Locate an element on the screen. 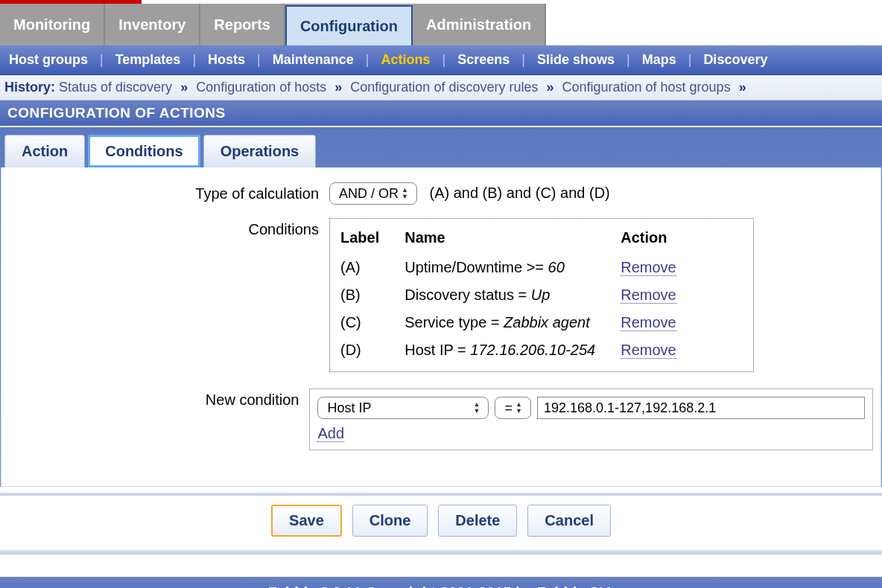 Image resolution: width=882 pixels, height=588 pixels. sub-nav-hosts: Hosts is located at coordinates (226, 60).